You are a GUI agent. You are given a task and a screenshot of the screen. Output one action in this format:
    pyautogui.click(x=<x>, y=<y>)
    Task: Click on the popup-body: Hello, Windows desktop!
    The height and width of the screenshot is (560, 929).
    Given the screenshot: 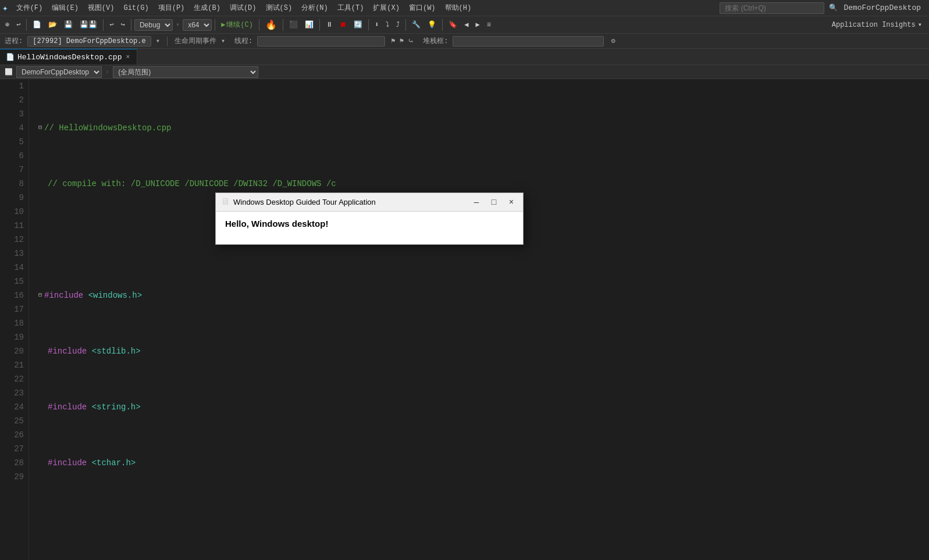 What is the action you would take?
    pyautogui.click(x=369, y=223)
    